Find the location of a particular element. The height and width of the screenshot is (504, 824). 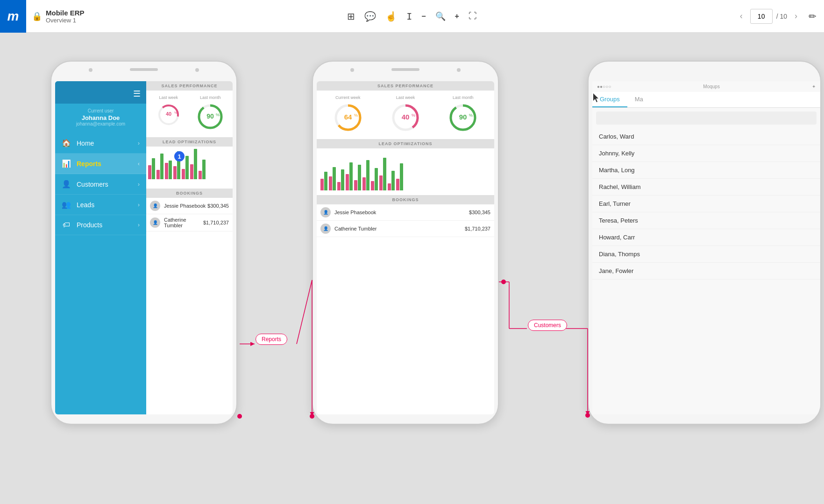

sidebar-label-customers: Customers is located at coordinates (107, 184).